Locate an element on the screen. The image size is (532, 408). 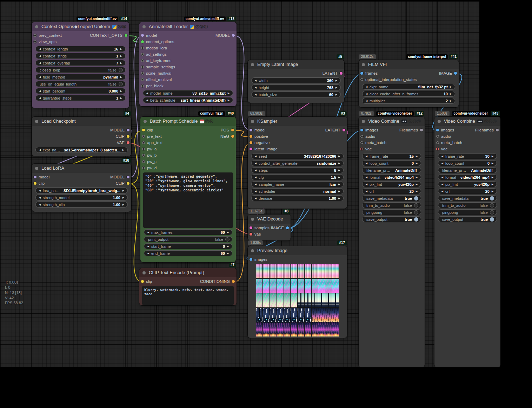
vae-decode-node: 11.676s#8VAE DecodesamplesIMAGEvae is located at coordinates (269, 227).